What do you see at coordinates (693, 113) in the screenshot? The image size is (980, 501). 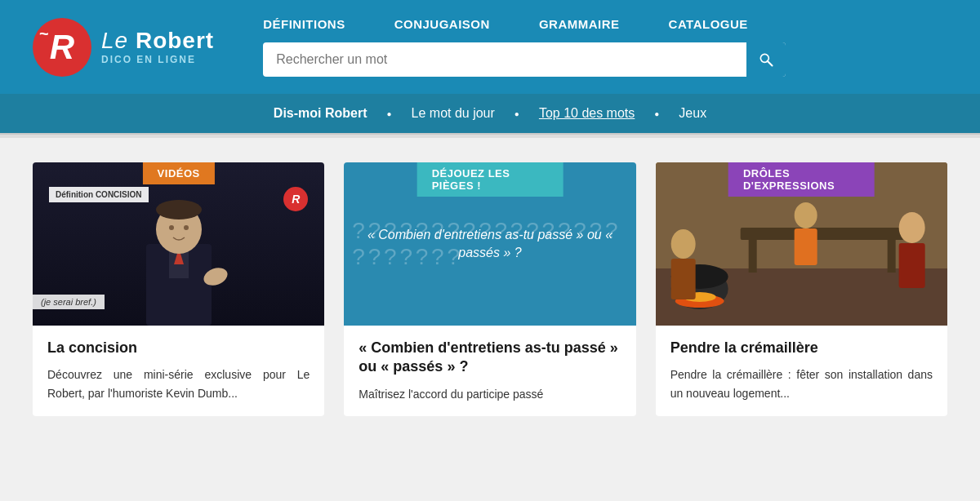 I see `subnav-jeux: Jeux` at bounding box center [693, 113].